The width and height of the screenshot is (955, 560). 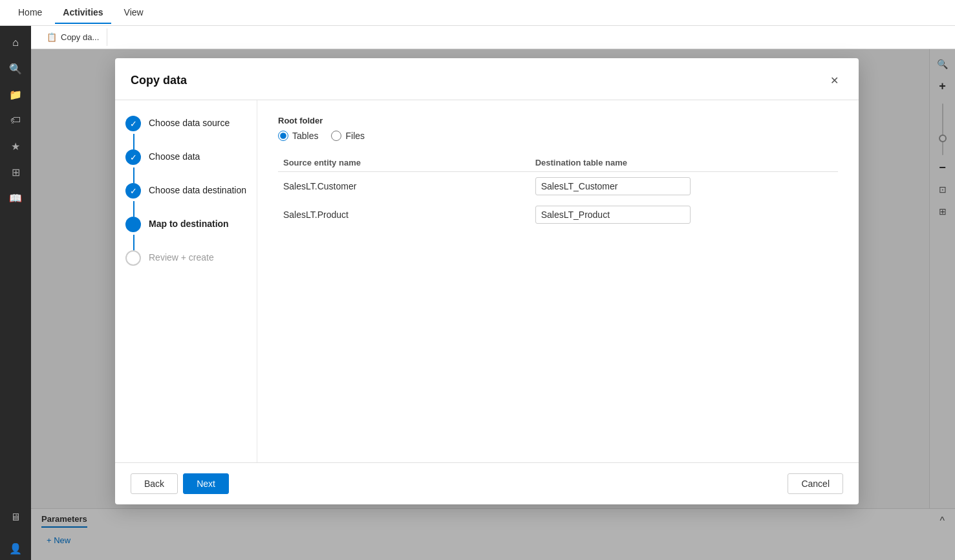 What do you see at coordinates (83, 13) in the screenshot?
I see `nav-activities: Activities` at bounding box center [83, 13].